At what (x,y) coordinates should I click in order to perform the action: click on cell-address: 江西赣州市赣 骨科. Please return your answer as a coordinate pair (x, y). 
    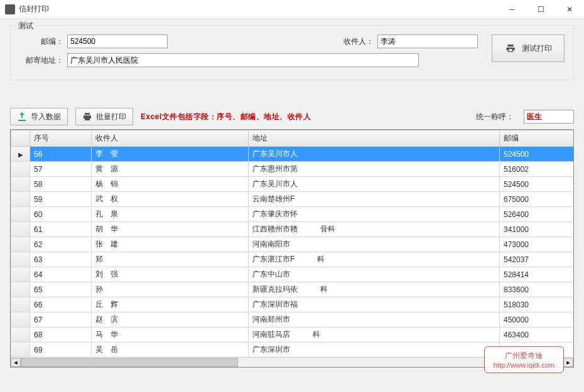
    Looking at the image, I should click on (374, 230).